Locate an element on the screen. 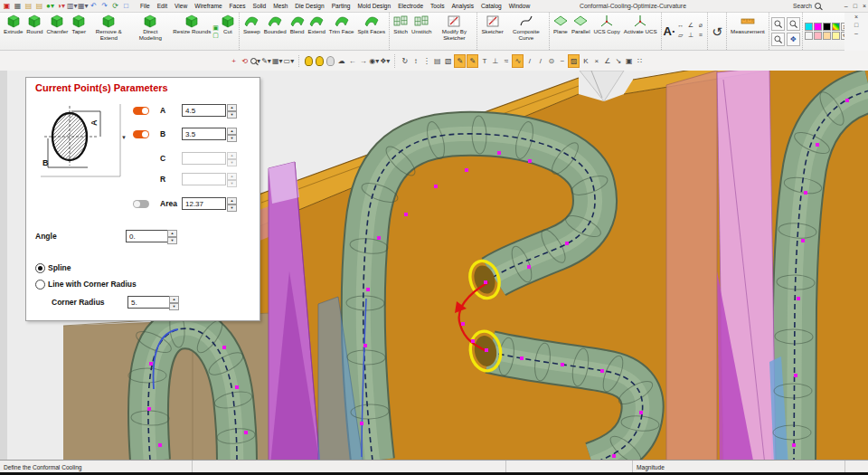  restore-button: □ is located at coordinates (855, 5).